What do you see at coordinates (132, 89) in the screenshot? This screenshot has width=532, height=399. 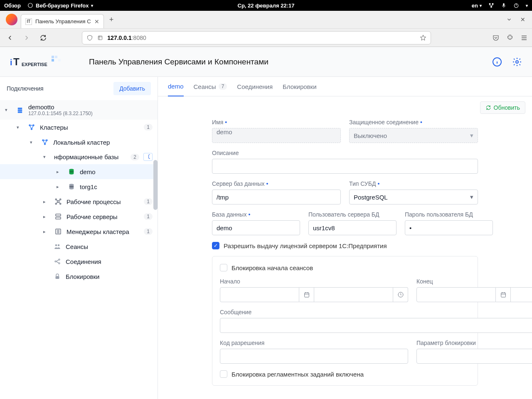 I see `add-connection-button: Добавить` at bounding box center [132, 89].